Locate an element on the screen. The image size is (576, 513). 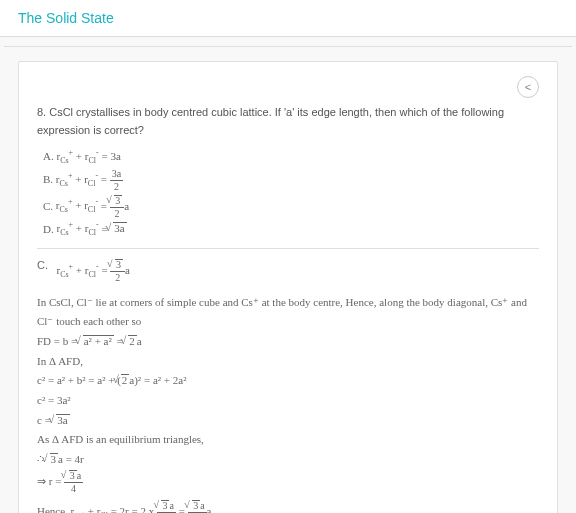
expl-line: As Δ AFD is an equilibrium triangles, is located at coordinates (288, 440).